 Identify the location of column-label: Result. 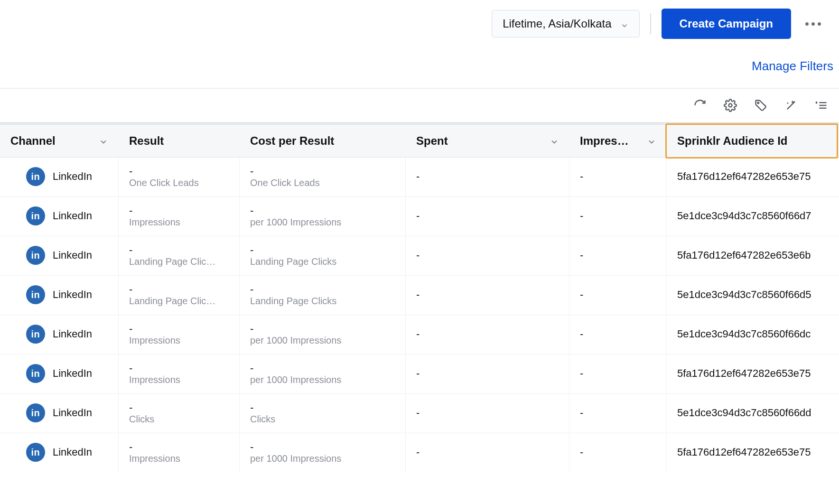
(146, 141).